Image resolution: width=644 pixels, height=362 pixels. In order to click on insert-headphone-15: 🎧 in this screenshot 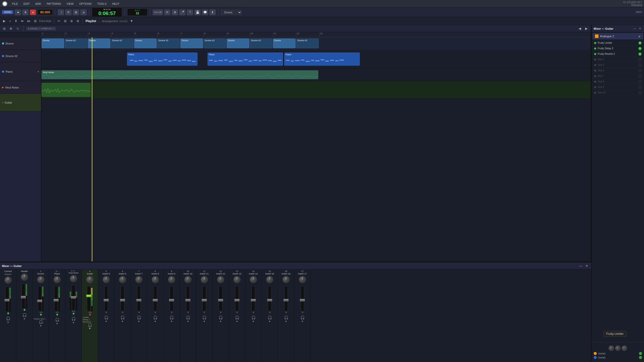, I will do `click(270, 318)`.